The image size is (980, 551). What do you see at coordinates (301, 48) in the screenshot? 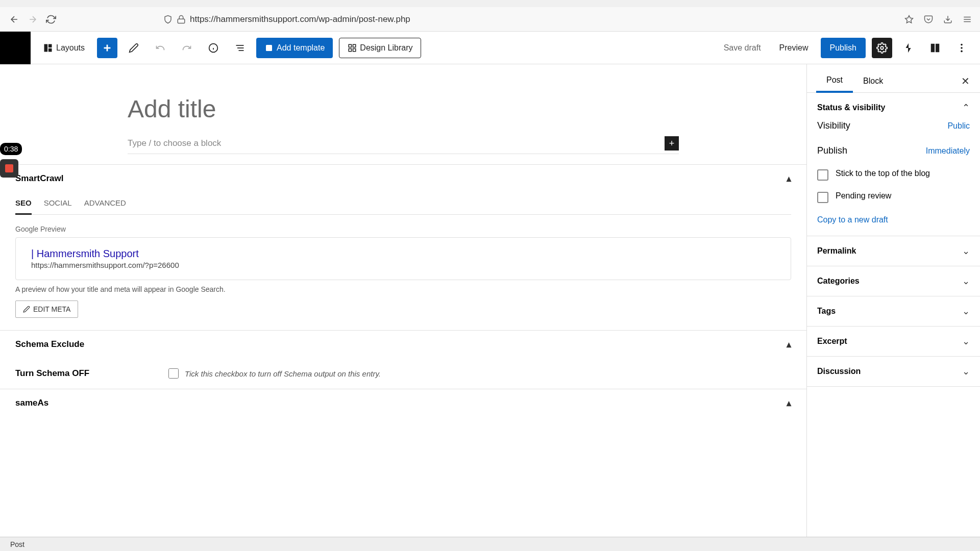
I see `add-template-label: Add template` at bounding box center [301, 48].